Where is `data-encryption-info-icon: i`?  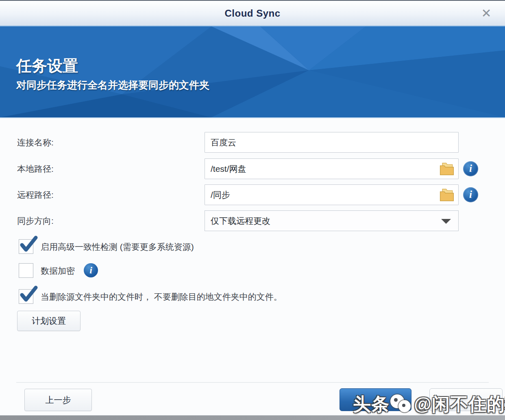
data-encryption-info-icon: i is located at coordinates (91, 271).